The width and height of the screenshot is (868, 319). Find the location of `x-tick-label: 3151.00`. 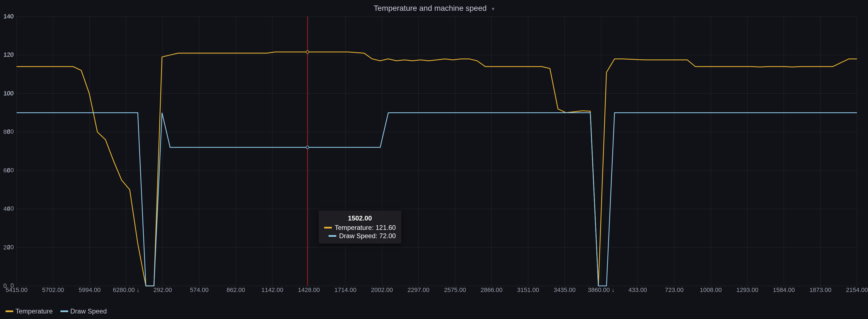

x-tick-label: 3151.00 is located at coordinates (528, 290).